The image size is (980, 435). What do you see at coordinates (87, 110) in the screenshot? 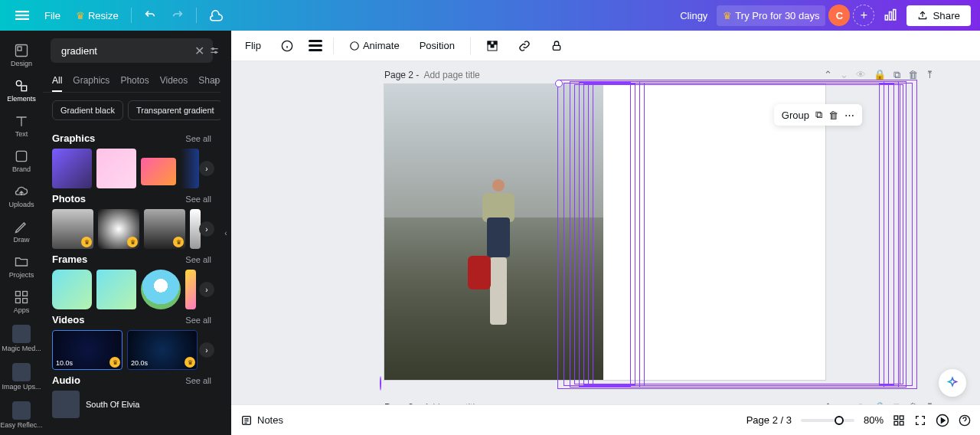
I see `chip-gradient-black: Gradient black` at bounding box center [87, 110].